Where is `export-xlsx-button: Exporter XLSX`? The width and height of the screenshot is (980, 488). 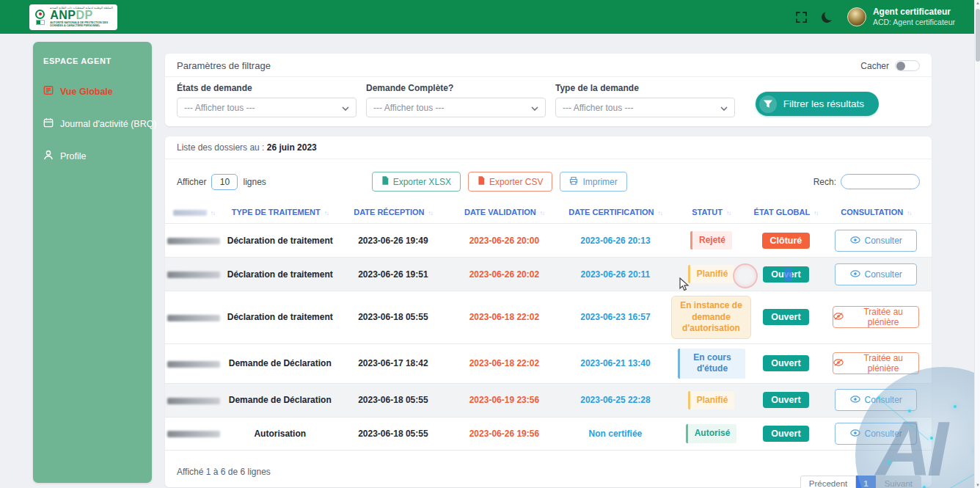
export-xlsx-button: Exporter XLSX is located at coordinates (417, 182).